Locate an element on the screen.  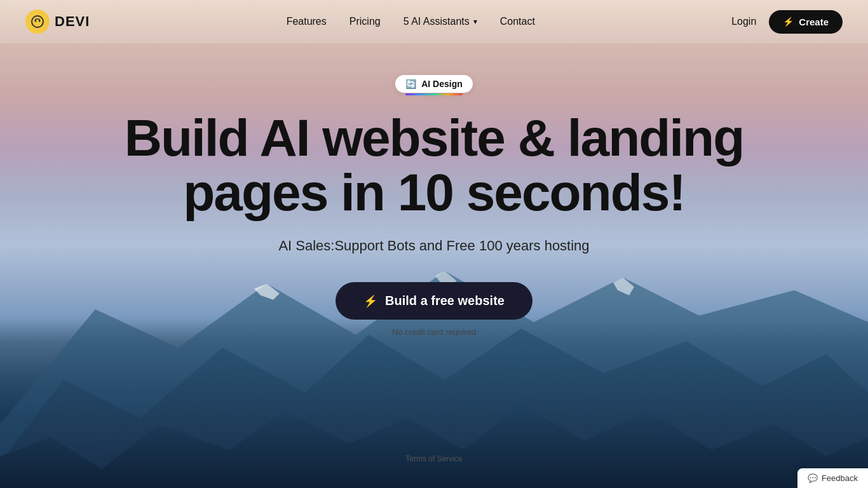
build-free-website-button: ⚡ Build a free website is located at coordinates (434, 301).